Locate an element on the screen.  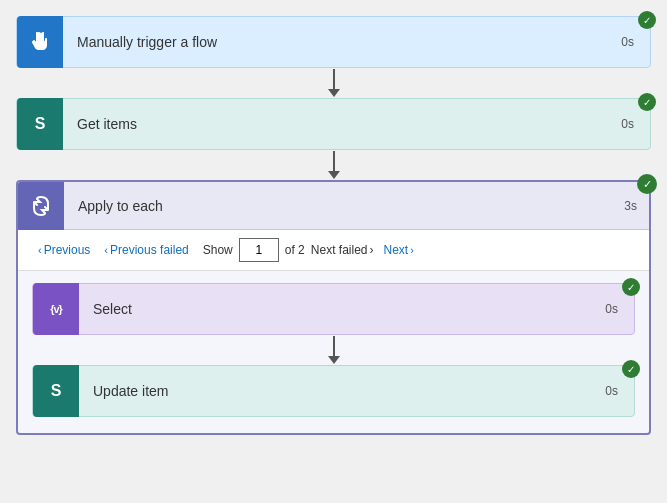
get-items-success-badge: ✓ is located at coordinates (647, 102).